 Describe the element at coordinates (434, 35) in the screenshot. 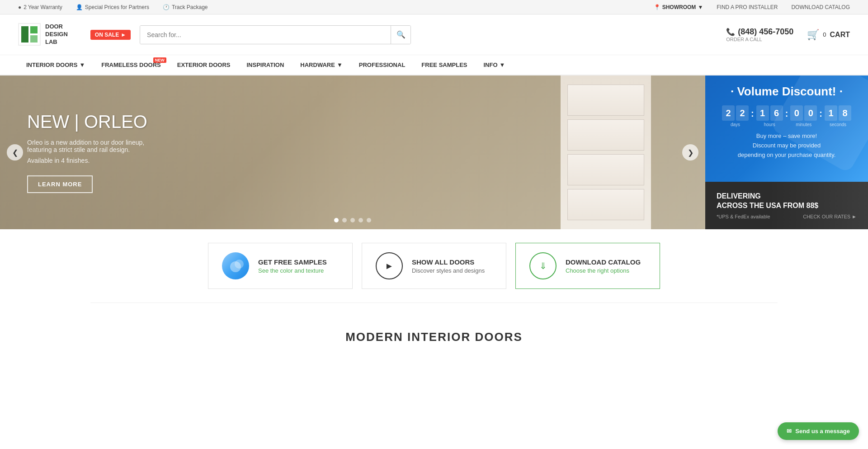

I see `header: DOOR DESIGN LAB ON SALE ► 🔍 📞 (848) 456-…` at that location.